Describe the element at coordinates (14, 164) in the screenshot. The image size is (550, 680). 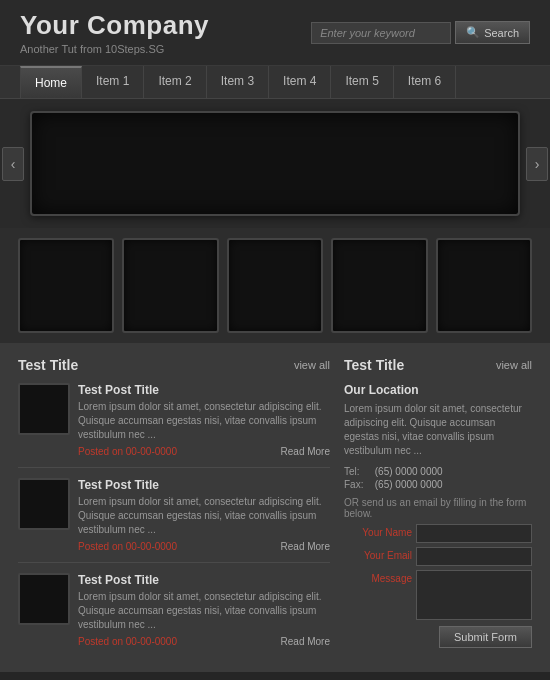
I see `chevron-left-icon: ‹` at that location.